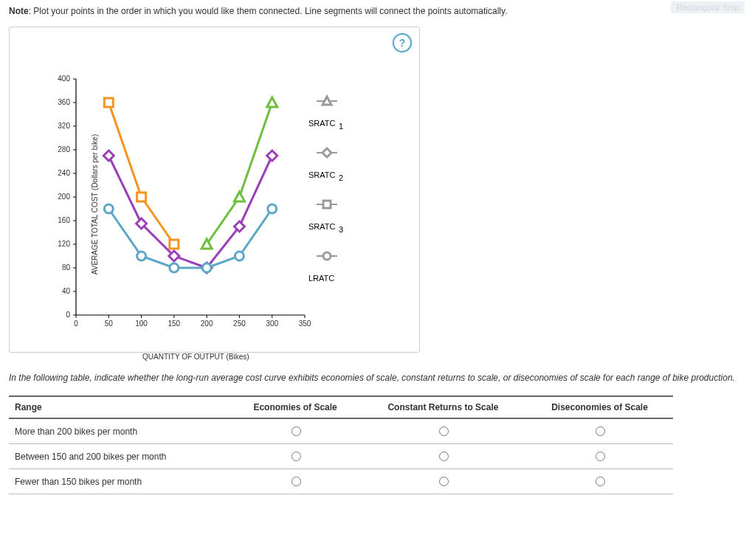 The image size is (752, 560). I want to click on y-axis-label: AVERAGE TOTAL COST (Dollars per bike), so click(94, 204).